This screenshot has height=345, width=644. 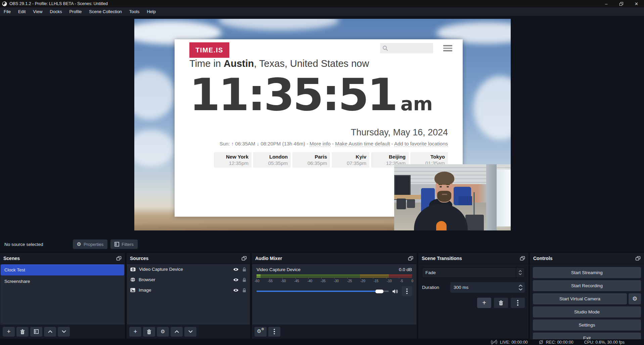 I want to click on properties-button: ⚙ Properties, so click(x=90, y=244).